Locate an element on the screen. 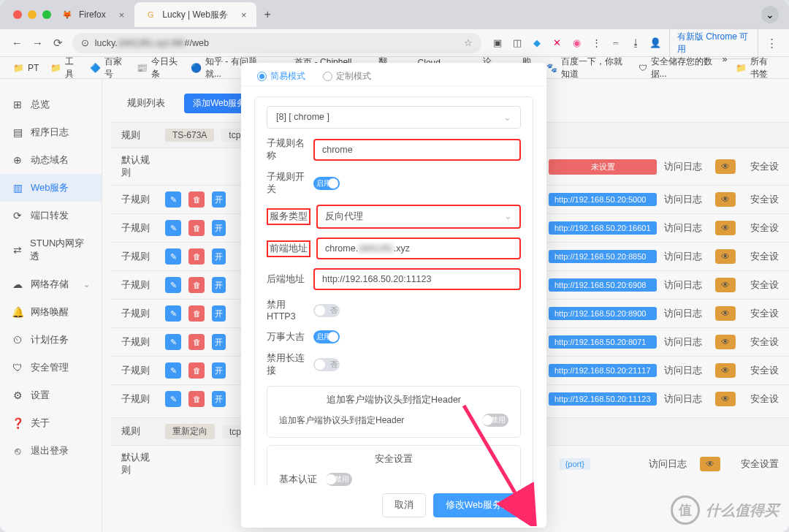 This screenshot has width=789, height=532. basic-auth-toggle: 禁用 is located at coordinates (339, 479).